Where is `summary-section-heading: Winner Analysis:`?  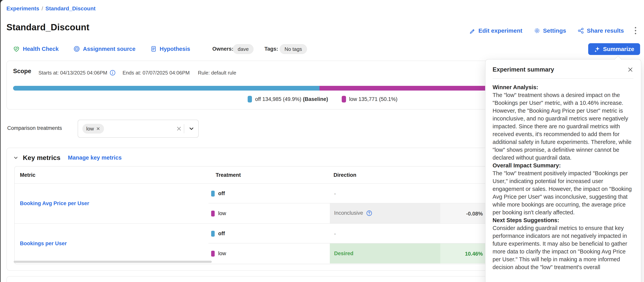
summary-section-heading: Winner Analysis: is located at coordinates (563, 87).